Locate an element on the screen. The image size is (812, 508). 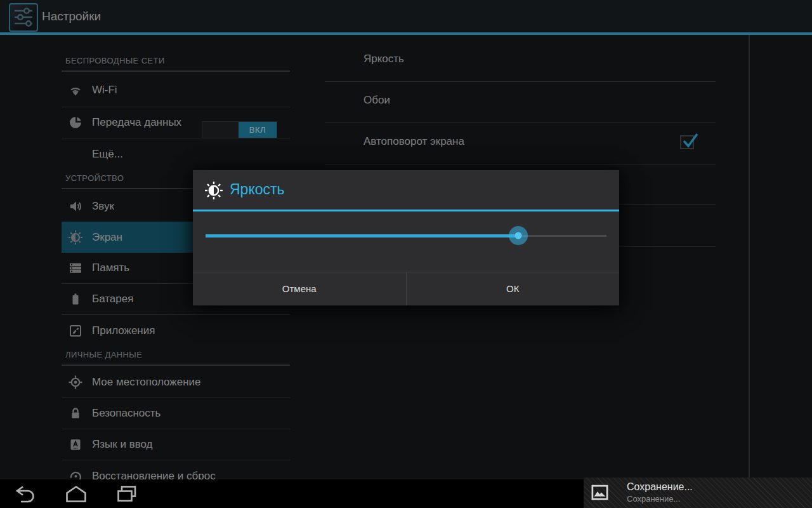
dialog-title: Яркость is located at coordinates (258, 190).